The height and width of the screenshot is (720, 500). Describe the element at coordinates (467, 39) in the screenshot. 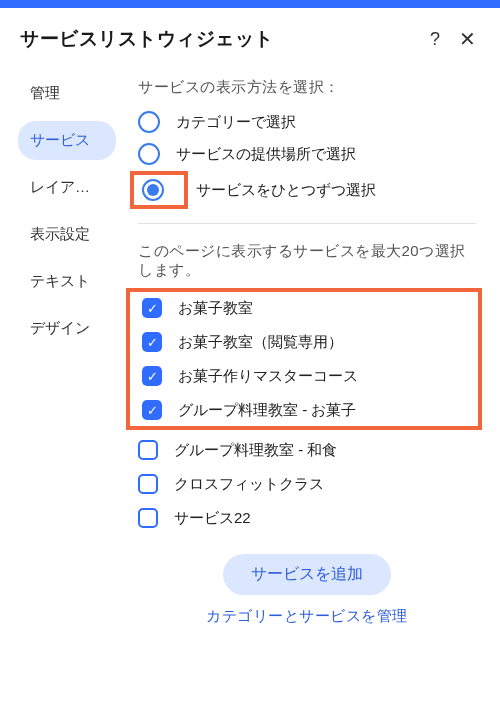

I see `close-button: ✕` at that location.